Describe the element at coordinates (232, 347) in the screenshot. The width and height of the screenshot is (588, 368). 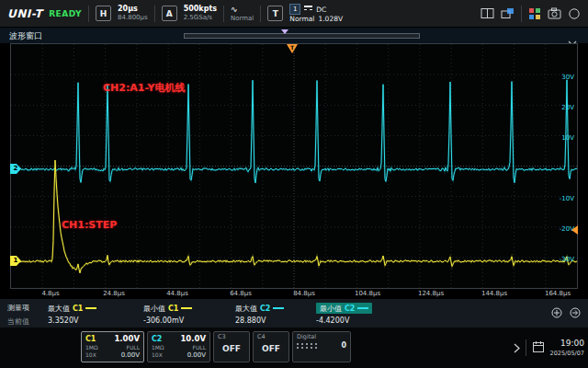
I see `channel-c3-box: C3 OFF` at that location.